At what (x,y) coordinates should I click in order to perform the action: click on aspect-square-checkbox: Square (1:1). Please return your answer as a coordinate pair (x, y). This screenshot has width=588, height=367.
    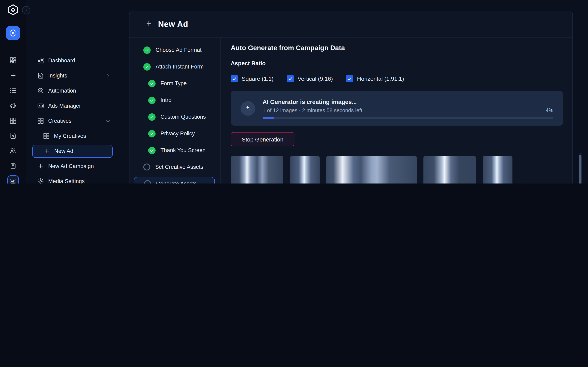
    Looking at the image, I should click on (252, 79).